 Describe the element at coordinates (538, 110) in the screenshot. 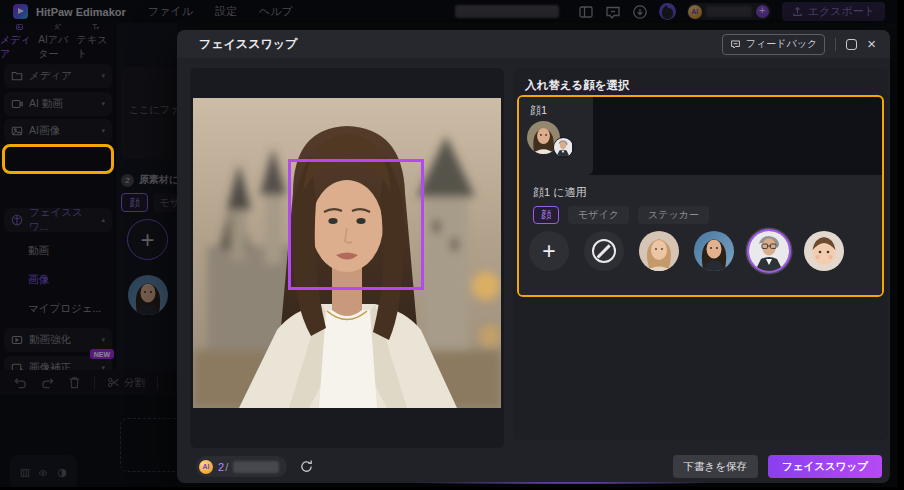

I see `face1-label: 顔1` at that location.